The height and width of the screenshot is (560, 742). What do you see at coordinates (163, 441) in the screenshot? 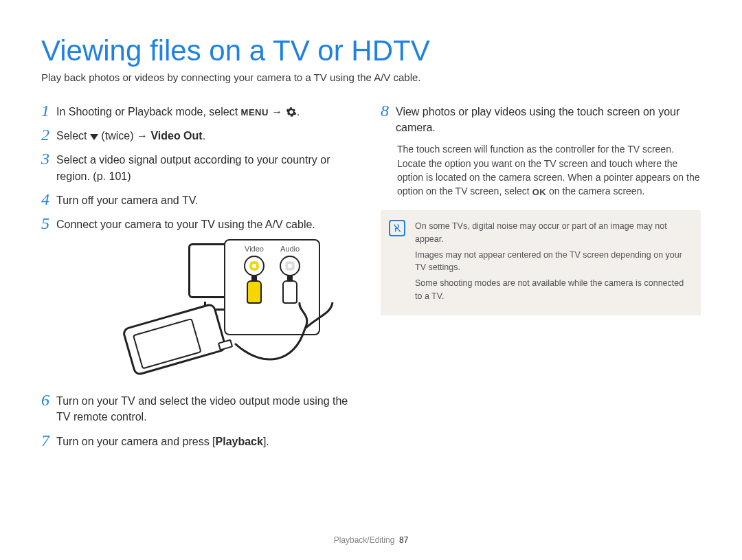
I see `step-text: Turn on your camera and press [Playback]…` at bounding box center [163, 441].